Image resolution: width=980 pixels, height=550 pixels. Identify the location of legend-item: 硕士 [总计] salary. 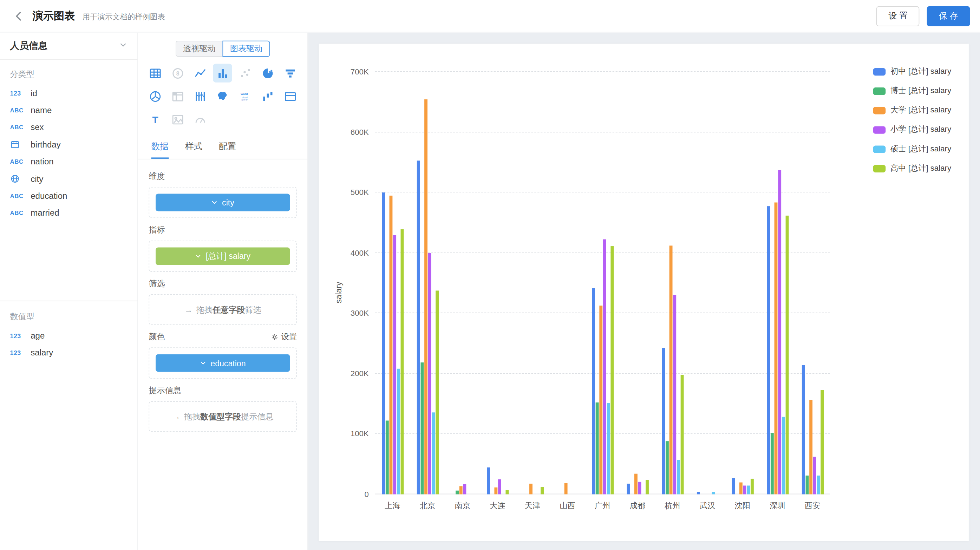
(912, 149).